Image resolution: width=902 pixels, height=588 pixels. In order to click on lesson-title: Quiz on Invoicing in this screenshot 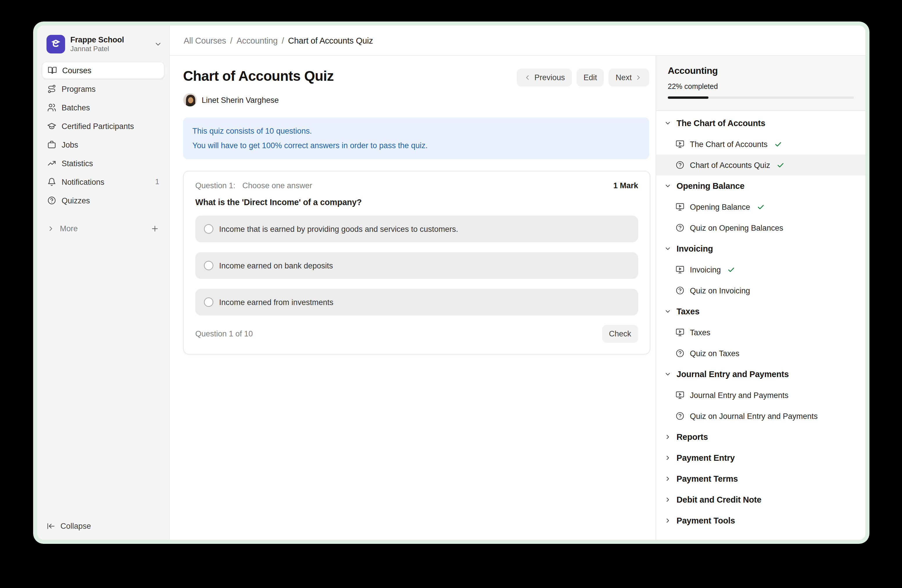, I will do `click(720, 290)`.